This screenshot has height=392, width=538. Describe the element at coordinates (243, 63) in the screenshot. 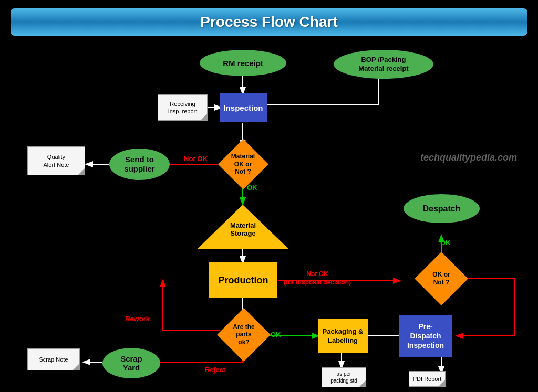

I see `rm-receipt-node: RM receipt` at that location.